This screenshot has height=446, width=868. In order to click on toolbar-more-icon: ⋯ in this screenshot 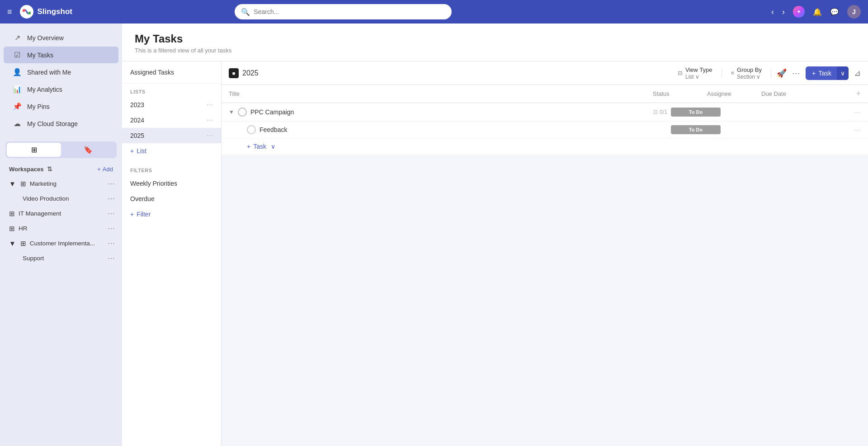, I will do `click(796, 73)`.